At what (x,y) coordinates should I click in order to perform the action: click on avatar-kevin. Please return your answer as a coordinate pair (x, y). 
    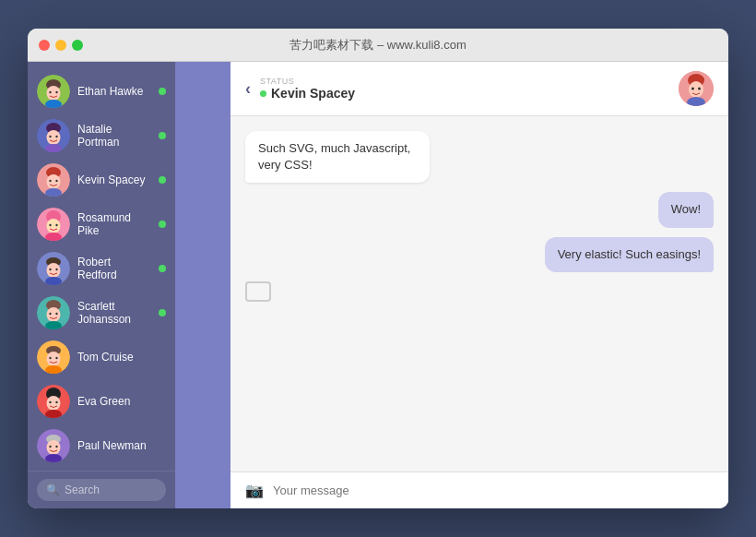
    Looking at the image, I should click on (53, 180).